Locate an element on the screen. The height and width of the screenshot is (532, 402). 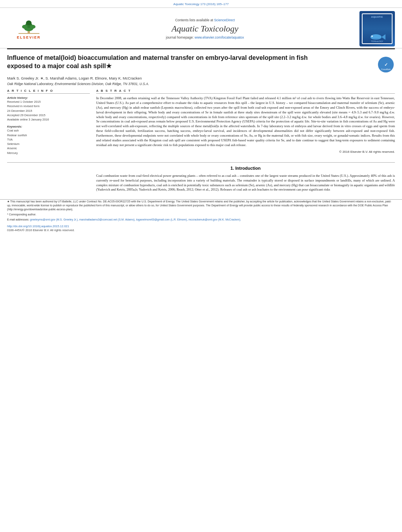
intro-label: Introduction is located at coordinates (248, 168).